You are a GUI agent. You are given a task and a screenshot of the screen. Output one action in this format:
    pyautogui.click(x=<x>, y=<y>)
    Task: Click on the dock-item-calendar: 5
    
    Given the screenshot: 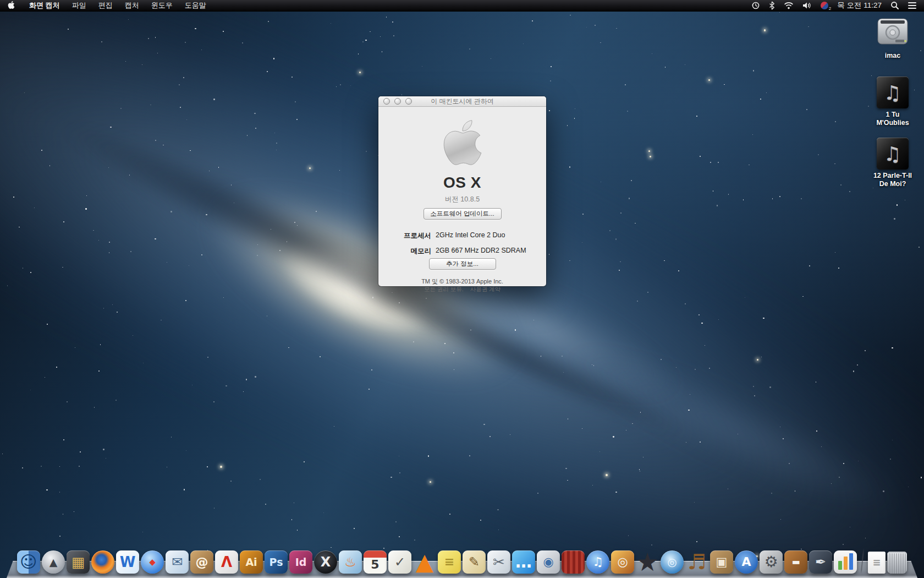 What is the action you would take?
    pyautogui.click(x=375, y=562)
    